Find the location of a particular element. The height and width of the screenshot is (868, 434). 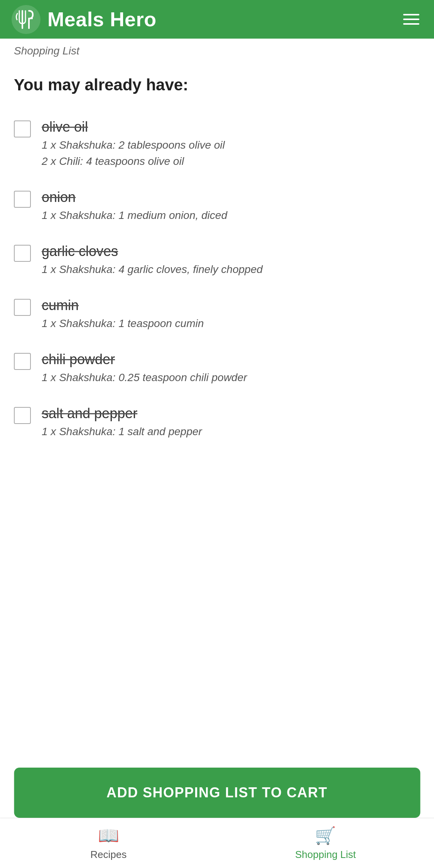

ingredient-recipe-cumin-0: 1 x Shakshuka: 1 teaspoon cumin is located at coordinates (123, 324).